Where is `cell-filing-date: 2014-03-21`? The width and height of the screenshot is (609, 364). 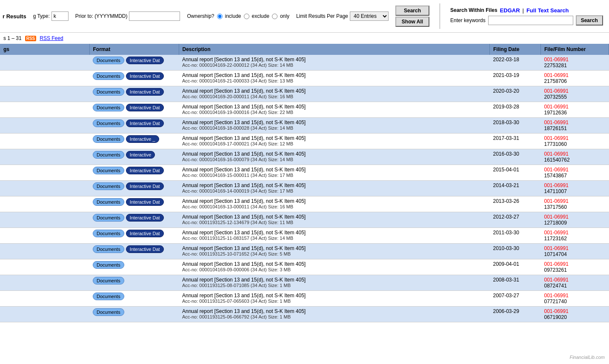 cell-filing-date: 2014-03-21 is located at coordinates (515, 189).